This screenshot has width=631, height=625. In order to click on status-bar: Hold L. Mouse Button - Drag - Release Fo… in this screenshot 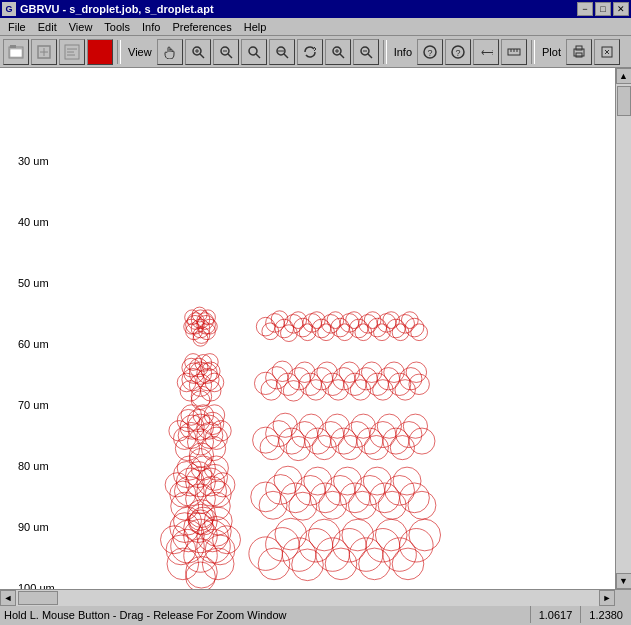, I will do `click(316, 614)`.